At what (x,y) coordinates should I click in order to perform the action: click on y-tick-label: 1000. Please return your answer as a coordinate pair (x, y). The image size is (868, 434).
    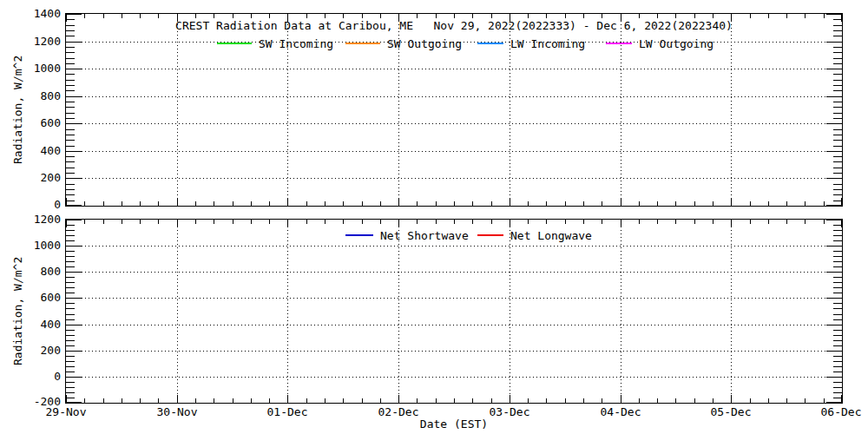
    Looking at the image, I should click on (41, 69).